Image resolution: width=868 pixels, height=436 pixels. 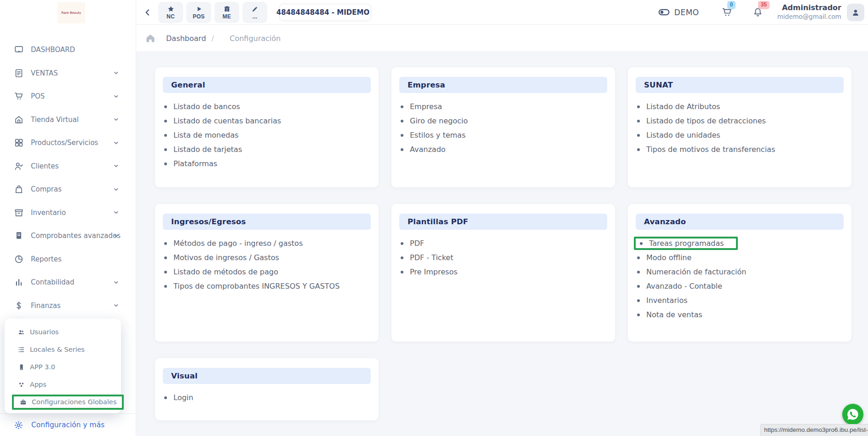 What do you see at coordinates (63, 384) in the screenshot?
I see `popup-item-apps: Apps` at bounding box center [63, 384].